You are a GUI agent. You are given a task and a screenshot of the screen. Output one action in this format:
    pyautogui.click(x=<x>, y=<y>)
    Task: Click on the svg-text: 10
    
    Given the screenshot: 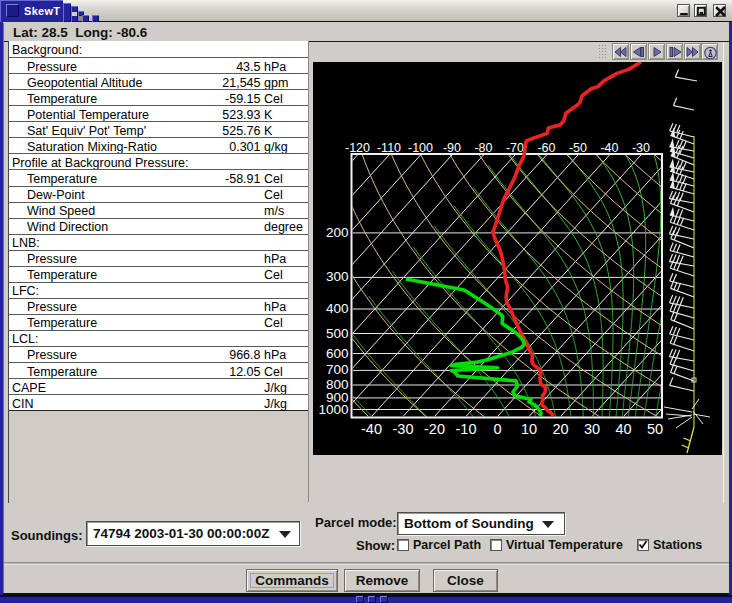 What is the action you would take?
    pyautogui.click(x=529, y=429)
    